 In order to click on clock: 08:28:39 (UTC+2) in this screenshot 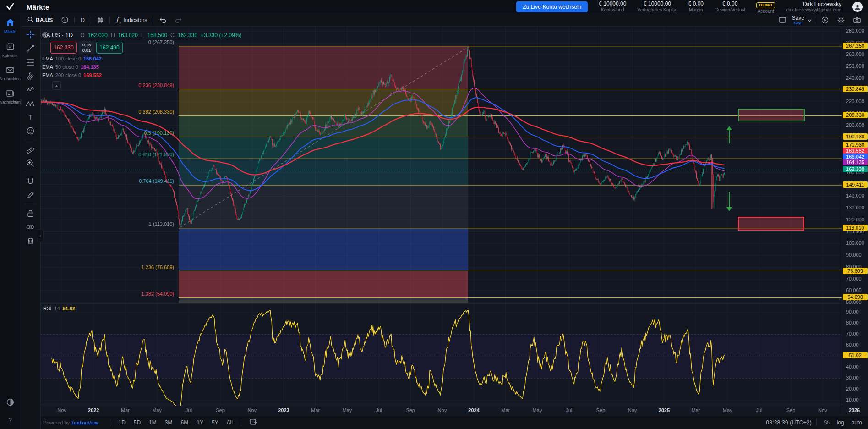, I will do `click(789, 423)`.